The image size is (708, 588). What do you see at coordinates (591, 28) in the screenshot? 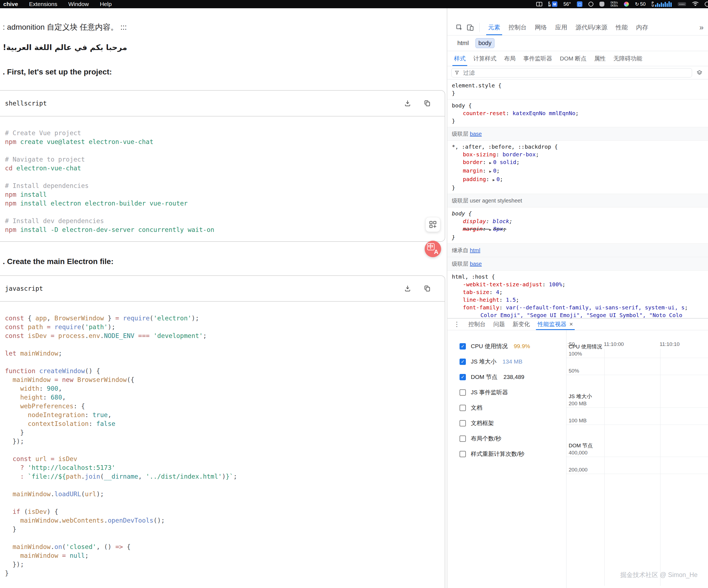
I see `main-tab-sources: 源代码/来源` at bounding box center [591, 28].